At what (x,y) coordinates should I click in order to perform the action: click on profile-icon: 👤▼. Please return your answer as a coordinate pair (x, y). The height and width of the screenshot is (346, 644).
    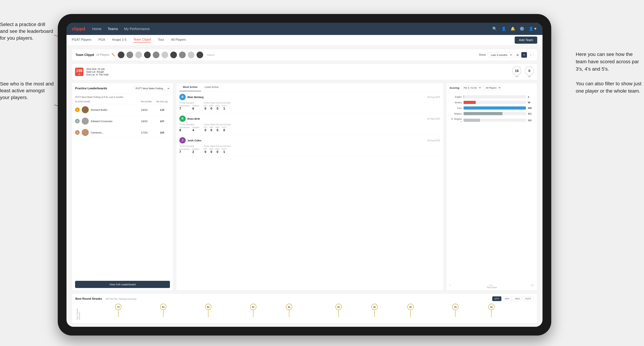
    Looking at the image, I should click on (533, 29).